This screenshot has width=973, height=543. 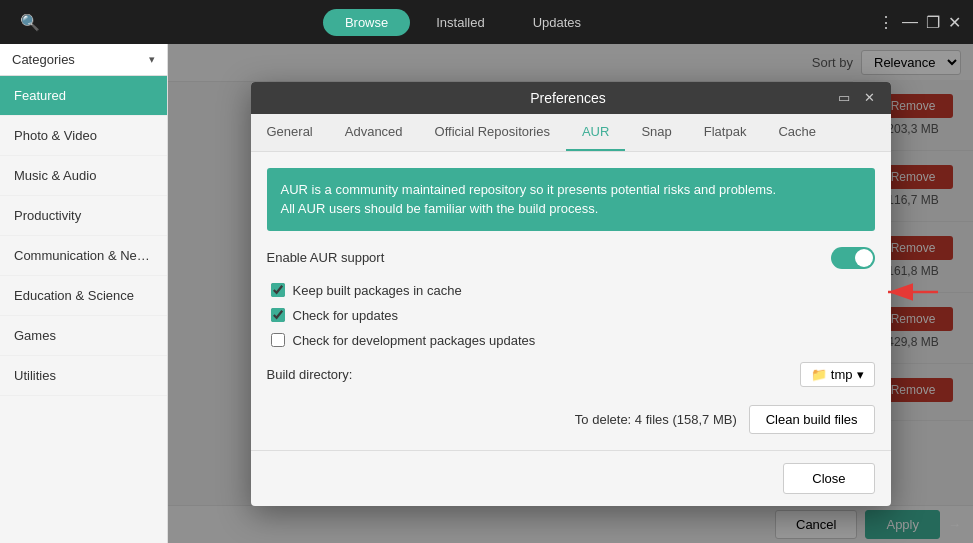 What do you see at coordinates (278, 340) in the screenshot?
I see `check-dev-packages-checkbox` at bounding box center [278, 340].